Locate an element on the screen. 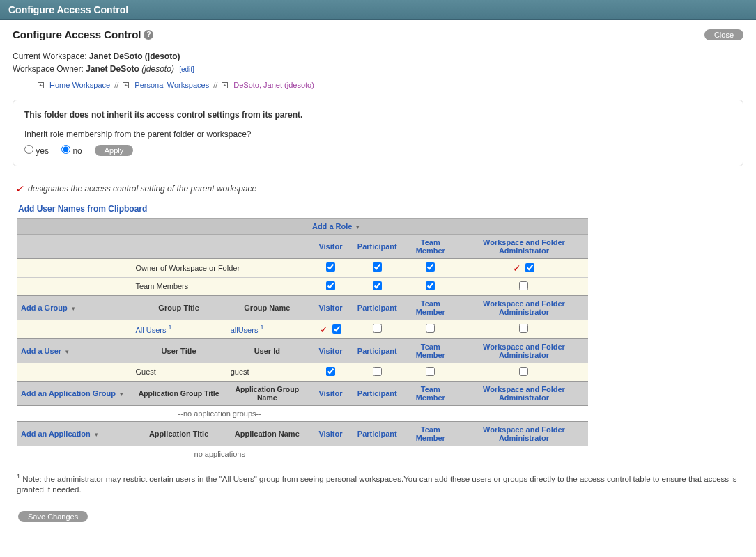 This screenshot has width=756, height=557. current-workspace-label: Current Workspace: is located at coordinates (49, 56).